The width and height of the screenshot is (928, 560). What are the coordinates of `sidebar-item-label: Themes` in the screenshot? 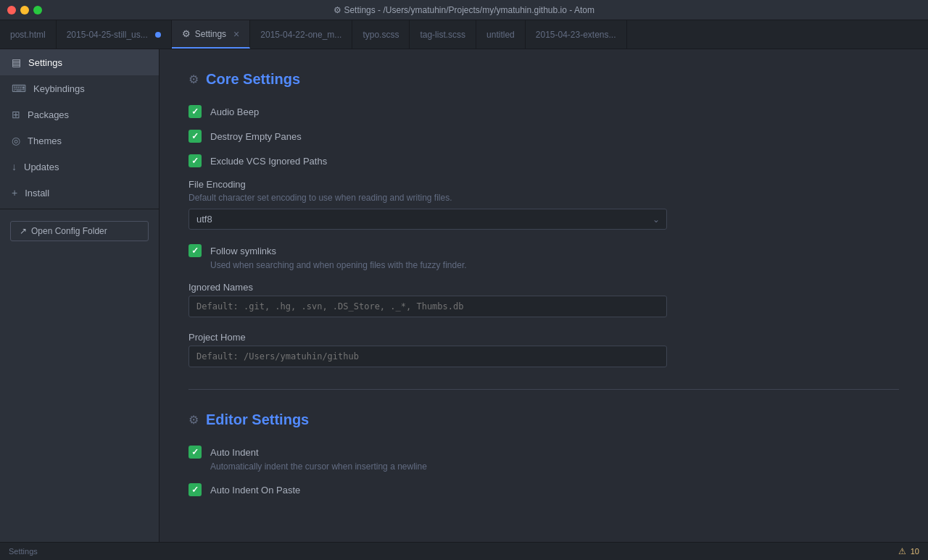 It's located at (45, 141).